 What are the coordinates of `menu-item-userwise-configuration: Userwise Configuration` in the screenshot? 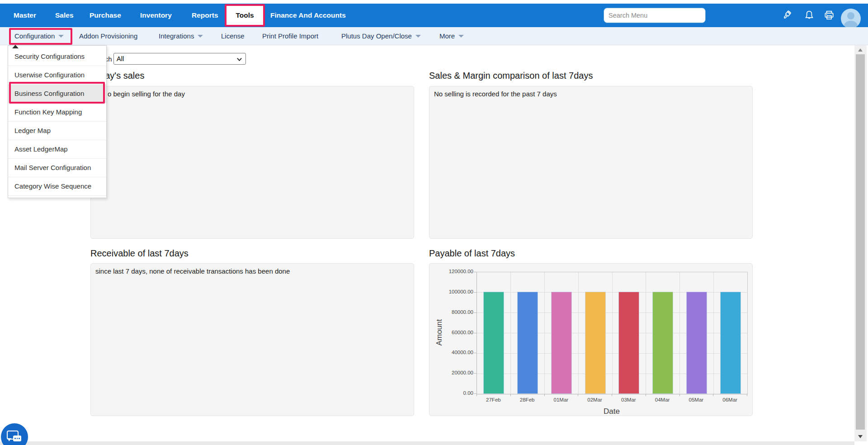 It's located at (57, 75).